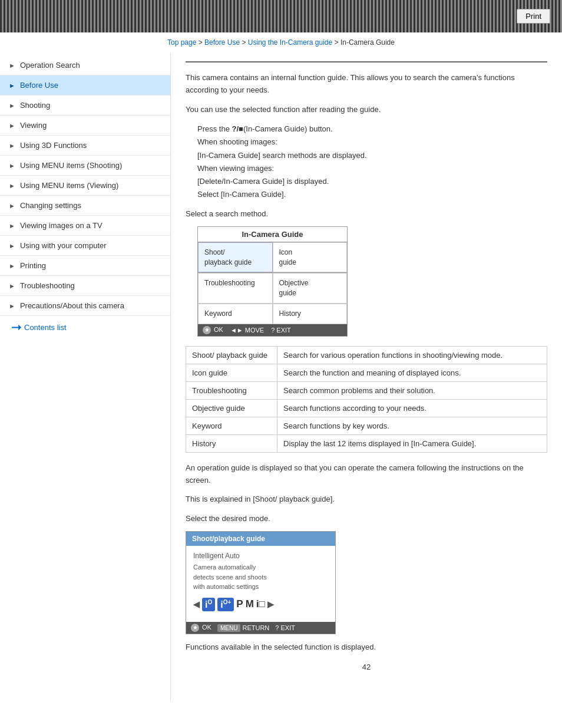 The width and height of the screenshot is (562, 728). I want to click on mode-icon-ioplus: iO+, so click(226, 605).